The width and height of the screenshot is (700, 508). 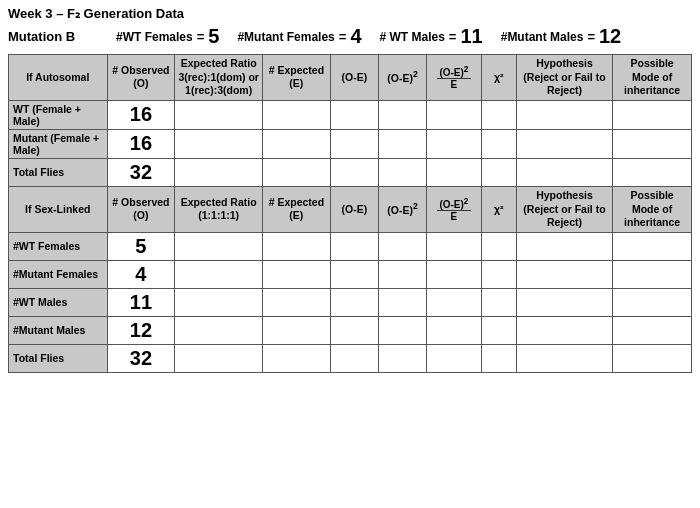 I want to click on sex-wt-females-oe2e, so click(x=454, y=246).